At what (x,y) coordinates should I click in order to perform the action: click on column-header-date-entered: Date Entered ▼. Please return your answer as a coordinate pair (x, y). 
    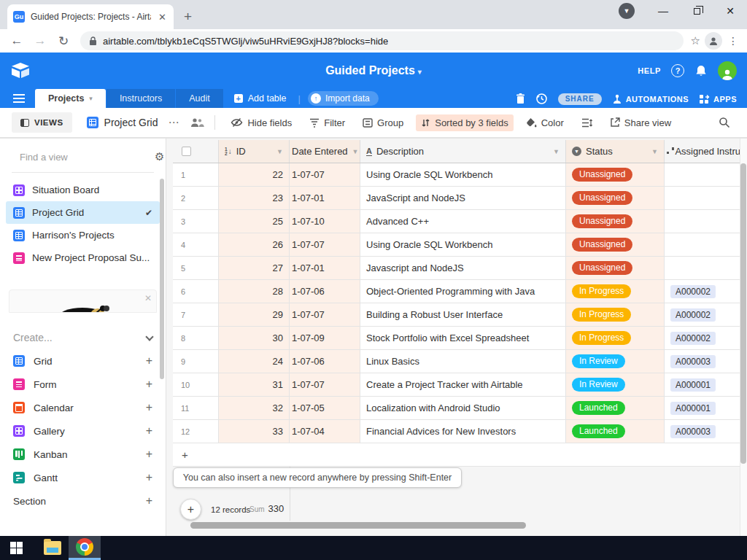
    Looking at the image, I should click on (325, 152).